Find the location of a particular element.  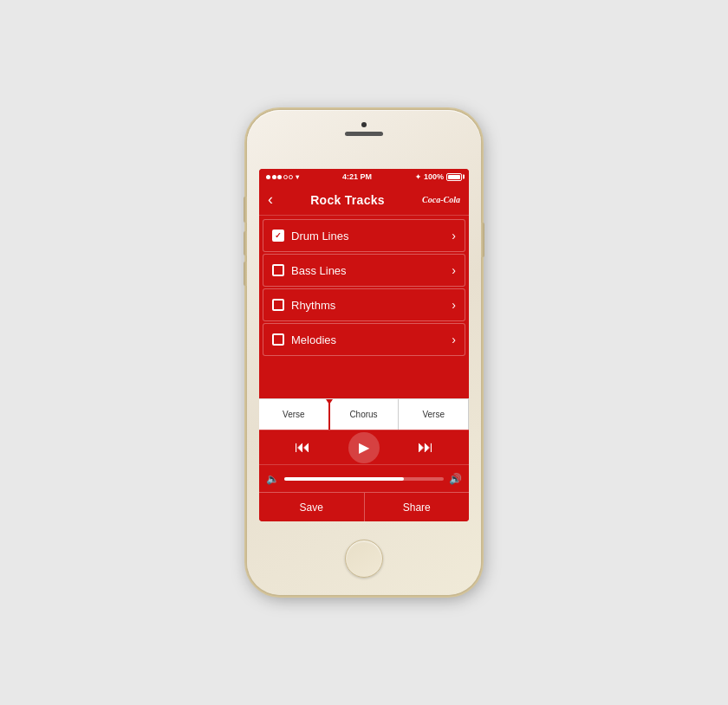

timeline-playhead is located at coordinates (329, 414).